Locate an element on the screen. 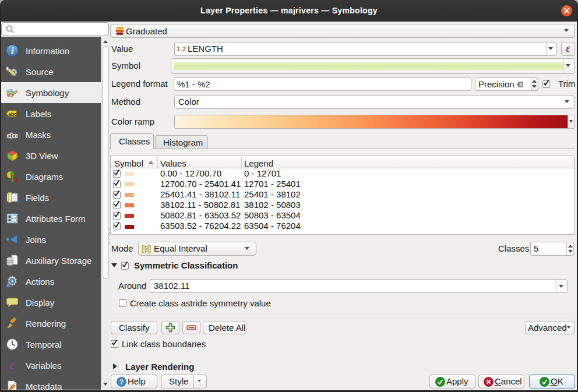  svg-text: ε is located at coordinates (13, 365).